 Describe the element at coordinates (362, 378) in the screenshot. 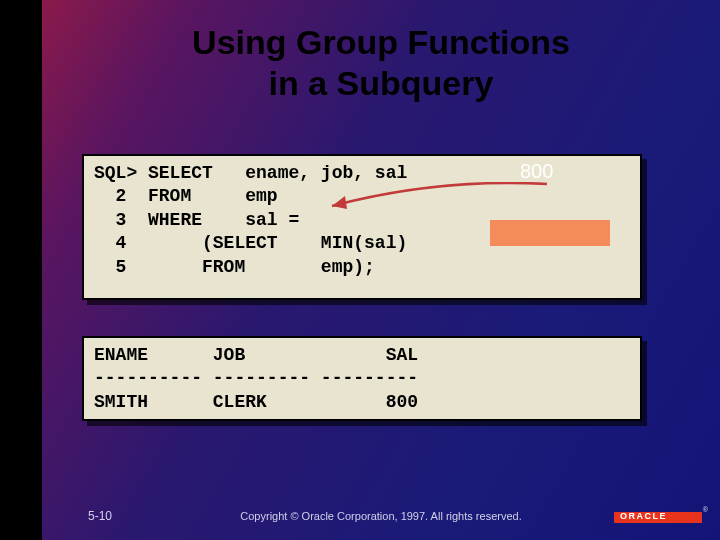

I see `sql-result-box: ENAME JOB SAL ---------- --------- -----…` at that location.